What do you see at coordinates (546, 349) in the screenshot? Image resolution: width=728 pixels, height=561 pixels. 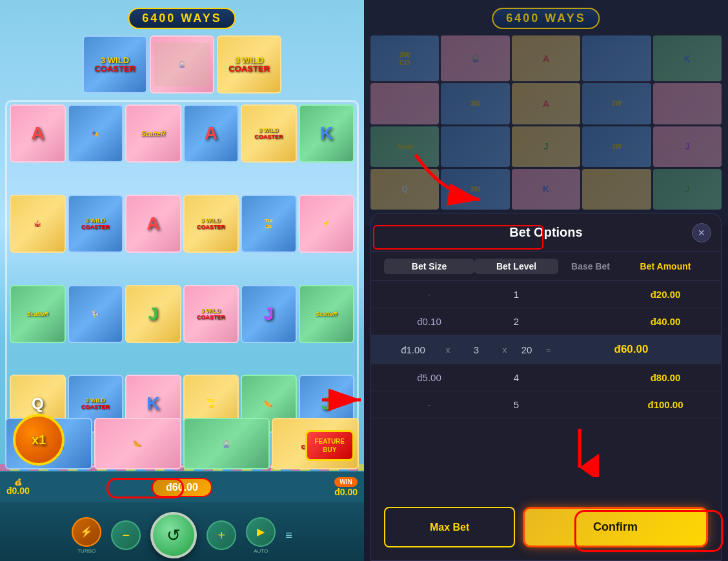 I see `bet-row-3-selected: đ1.00 x 3 x 20 = đ60.00` at bounding box center [546, 349].